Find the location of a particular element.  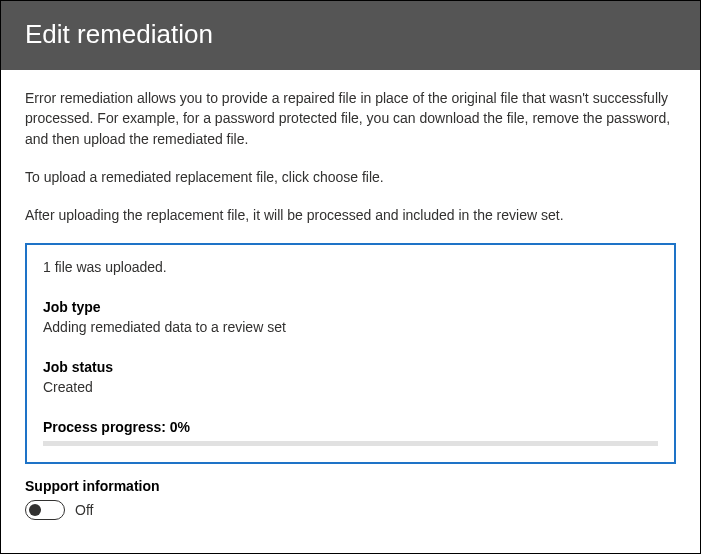

support-toggle-row: Off is located at coordinates (350, 510).